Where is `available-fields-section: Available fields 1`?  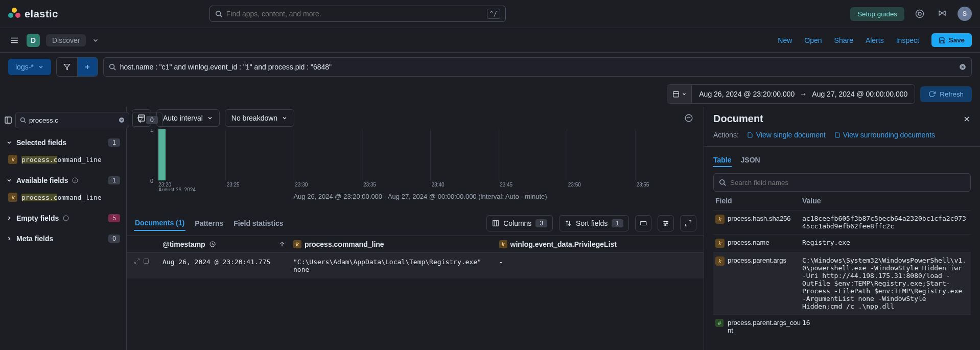 available-fields-section: Available fields 1 is located at coordinates (63, 180).